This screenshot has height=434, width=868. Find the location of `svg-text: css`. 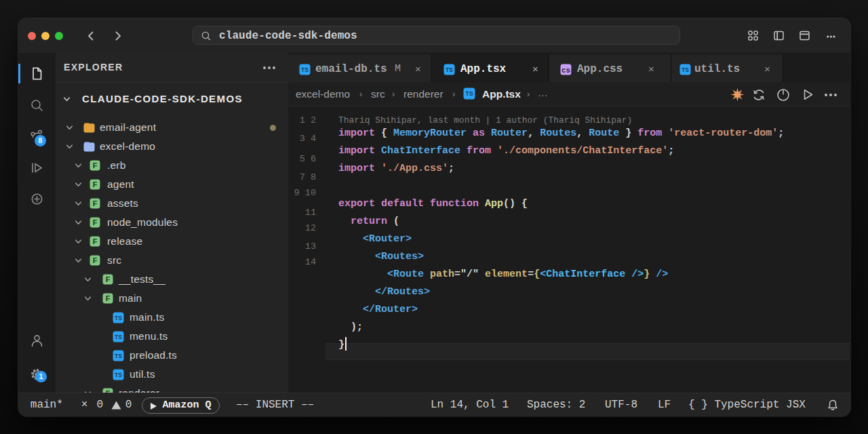

svg-text: css is located at coordinates (568, 71).